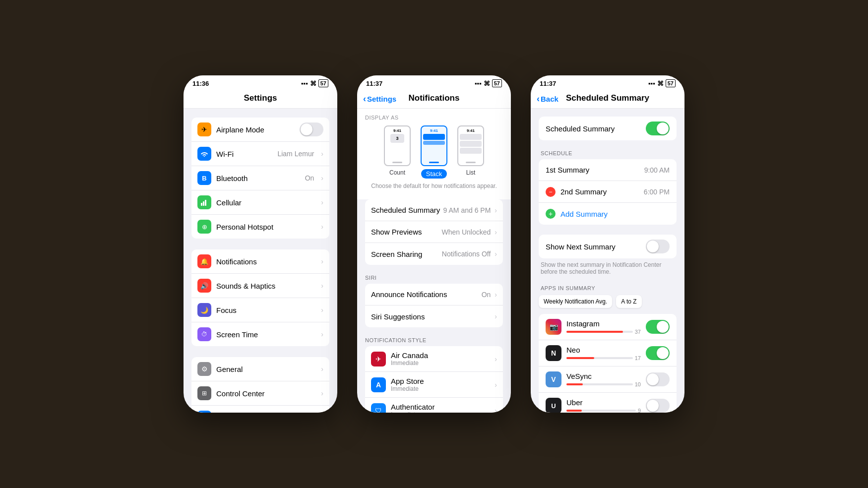 The height and width of the screenshot is (488, 868). Describe the element at coordinates (638, 384) in the screenshot. I see `vesync-count: 10` at that location.